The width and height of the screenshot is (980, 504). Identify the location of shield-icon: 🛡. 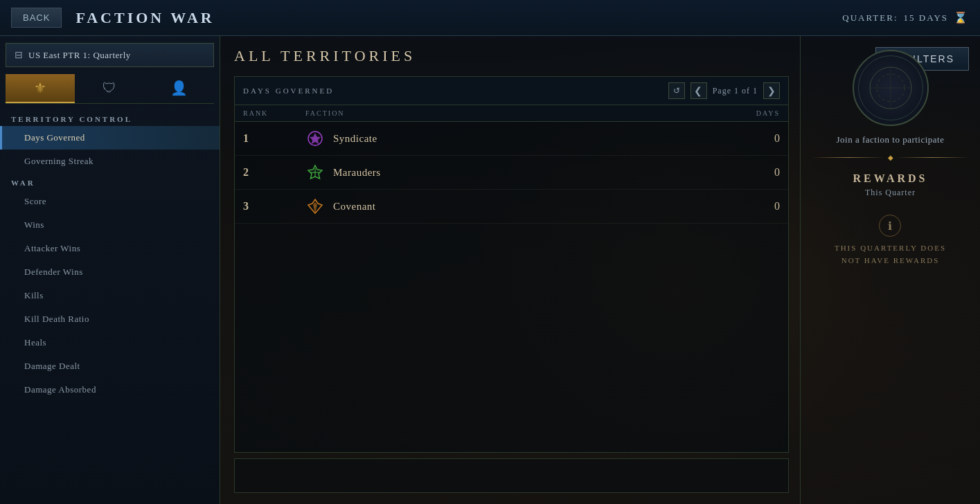
(109, 89).